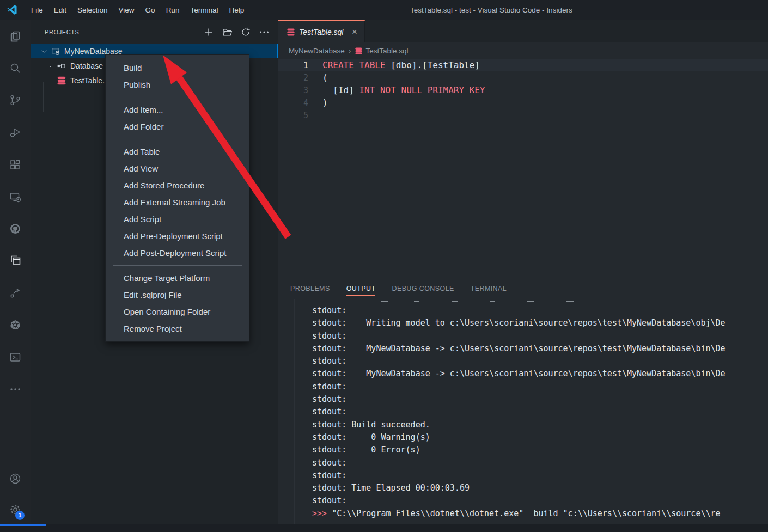  What do you see at coordinates (300, 115) in the screenshot?
I see `line-number: 5` at bounding box center [300, 115].